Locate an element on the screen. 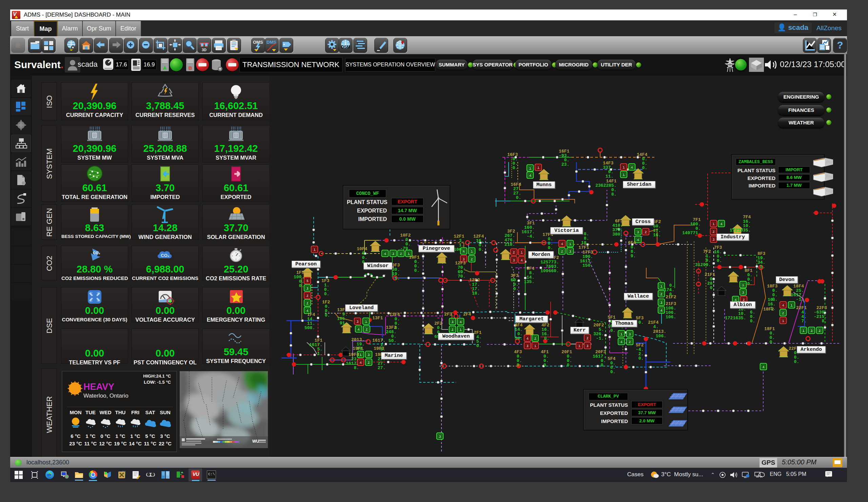  svg-text: WU is located at coordinates (256, 441).